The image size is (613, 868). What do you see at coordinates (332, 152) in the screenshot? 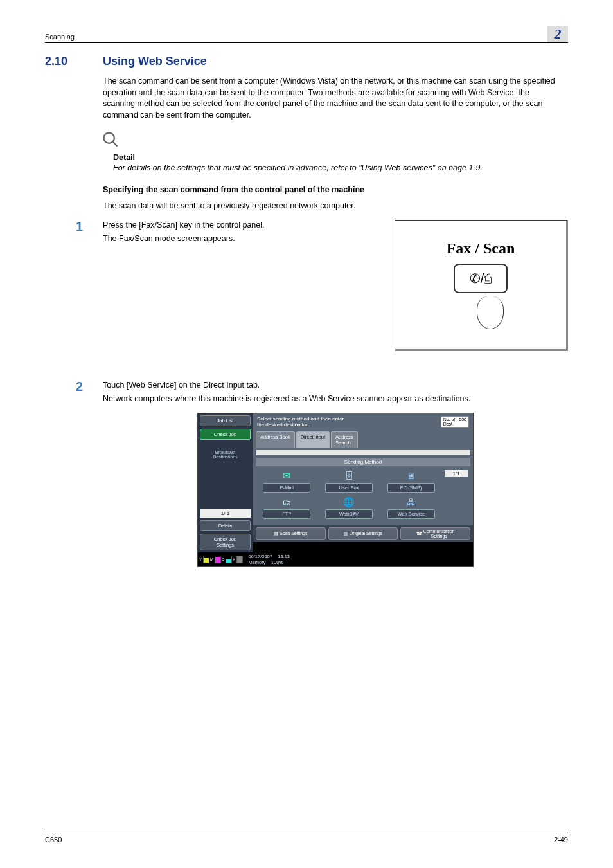
I see `detail-note: Detail For details on the settings that …` at bounding box center [332, 152].